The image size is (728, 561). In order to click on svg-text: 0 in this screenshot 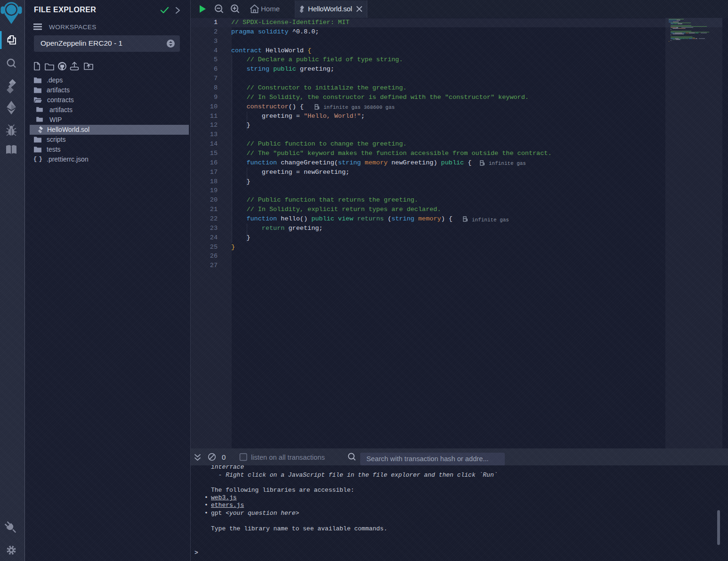, I will do `click(224, 457)`.